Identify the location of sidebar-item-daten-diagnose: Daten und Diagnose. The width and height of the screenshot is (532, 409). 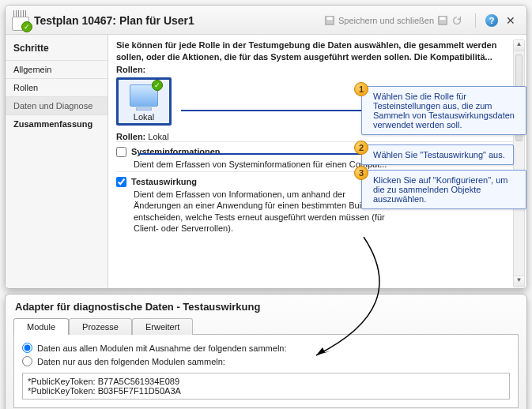
(57, 106).